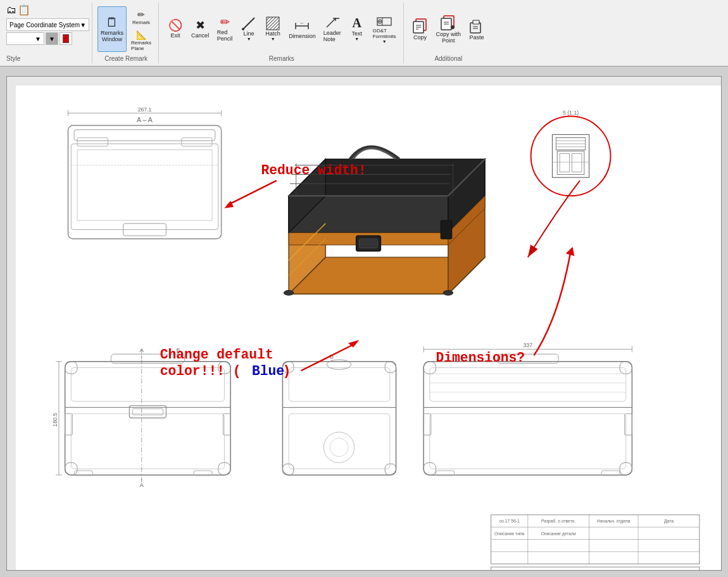 The image size is (728, 577). What do you see at coordinates (217, 355) in the screenshot?
I see `change-default-text1: Change default` at bounding box center [217, 355].